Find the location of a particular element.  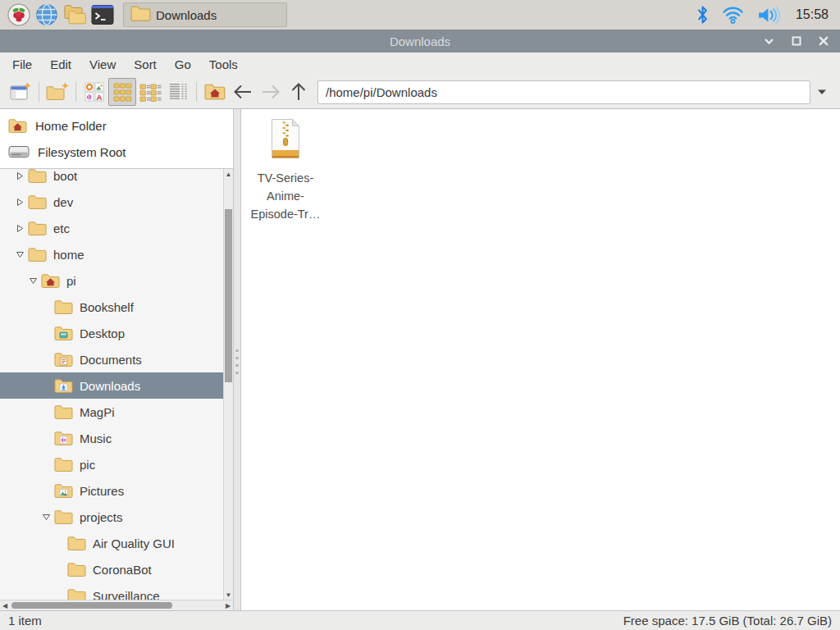

folder-desktop-icon is located at coordinates (64, 333).